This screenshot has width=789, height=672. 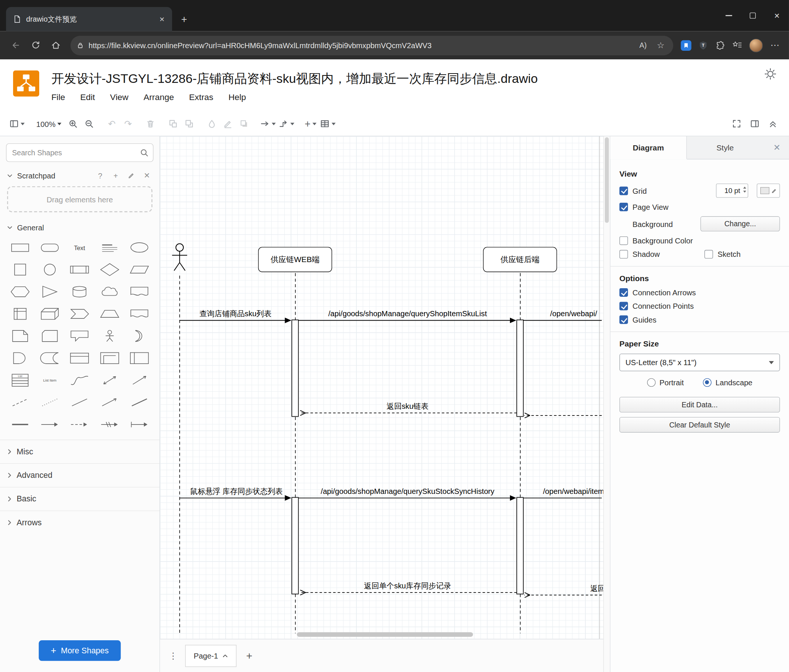 What do you see at coordinates (50, 336) in the screenshot?
I see `shape-card` at bounding box center [50, 336].